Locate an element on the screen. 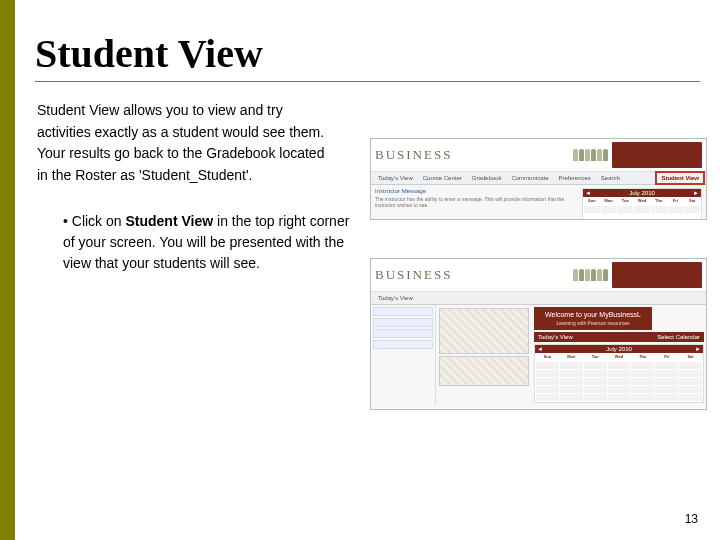  screenshot-instructor-view: BUSINESS Today's View Course Center Grad… is located at coordinates (538, 179).